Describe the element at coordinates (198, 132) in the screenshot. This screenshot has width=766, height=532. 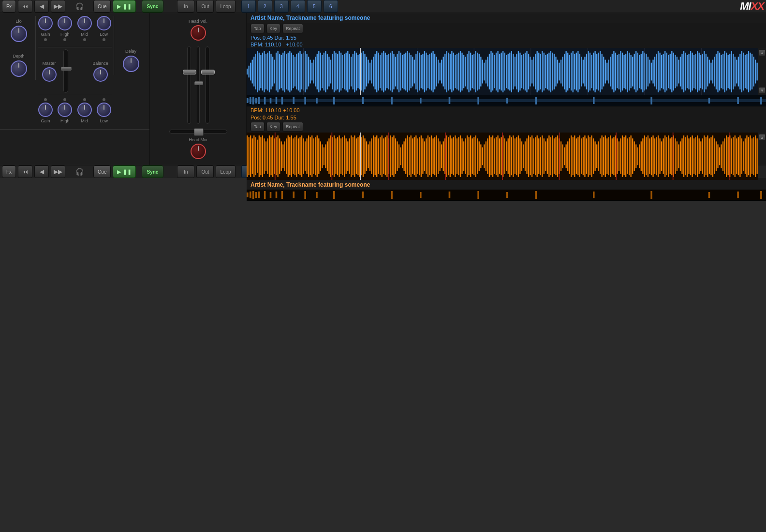
I see `crossfader-track` at that location.